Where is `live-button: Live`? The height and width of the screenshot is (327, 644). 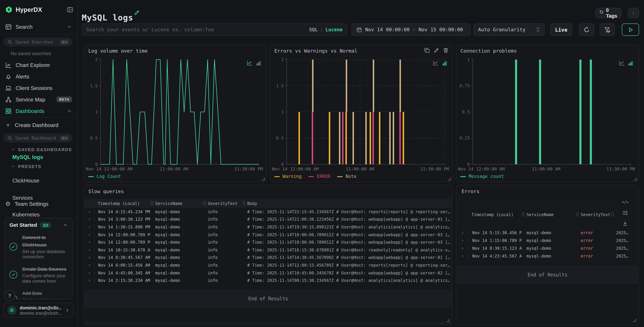
live-button: Live is located at coordinates (562, 30).